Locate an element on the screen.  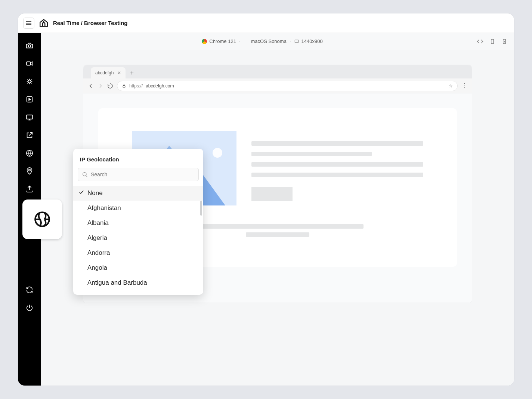
address-bar: https:// abcdefgh.com ☆ is located at coordinates (287, 86).